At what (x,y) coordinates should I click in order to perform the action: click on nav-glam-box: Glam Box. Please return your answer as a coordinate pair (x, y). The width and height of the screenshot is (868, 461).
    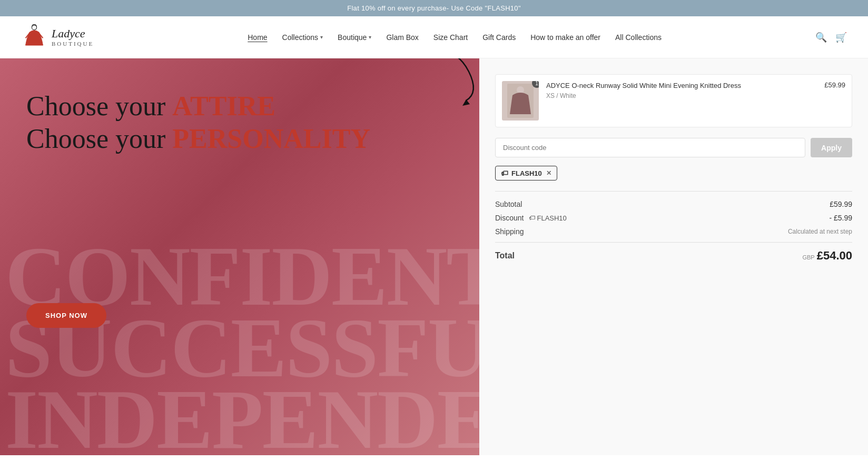
    Looking at the image, I should click on (402, 37).